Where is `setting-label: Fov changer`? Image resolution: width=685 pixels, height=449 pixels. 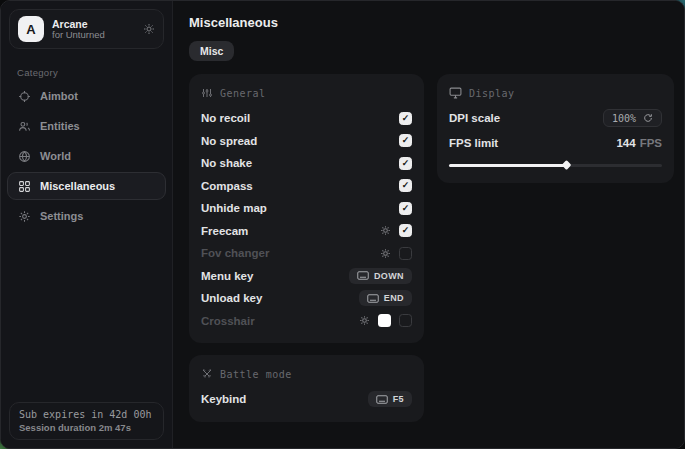 setting-label: Fov changer is located at coordinates (235, 253).